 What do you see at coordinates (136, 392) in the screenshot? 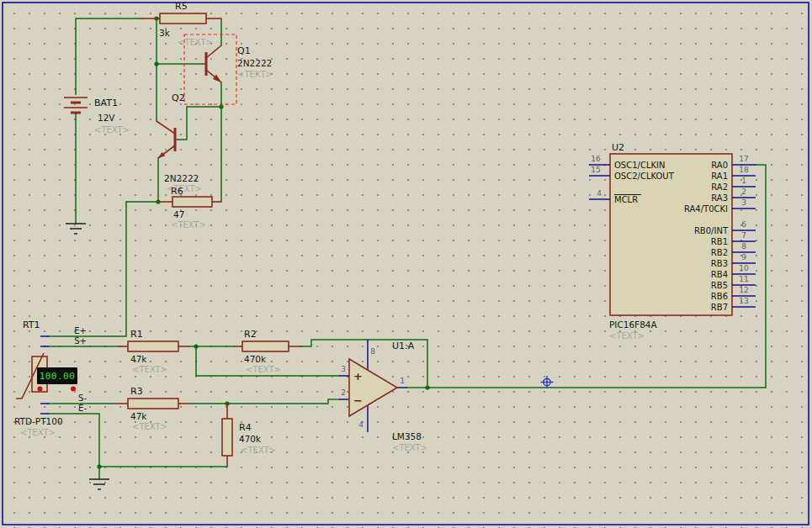
I see `r3-ref-label: R3` at bounding box center [136, 392].